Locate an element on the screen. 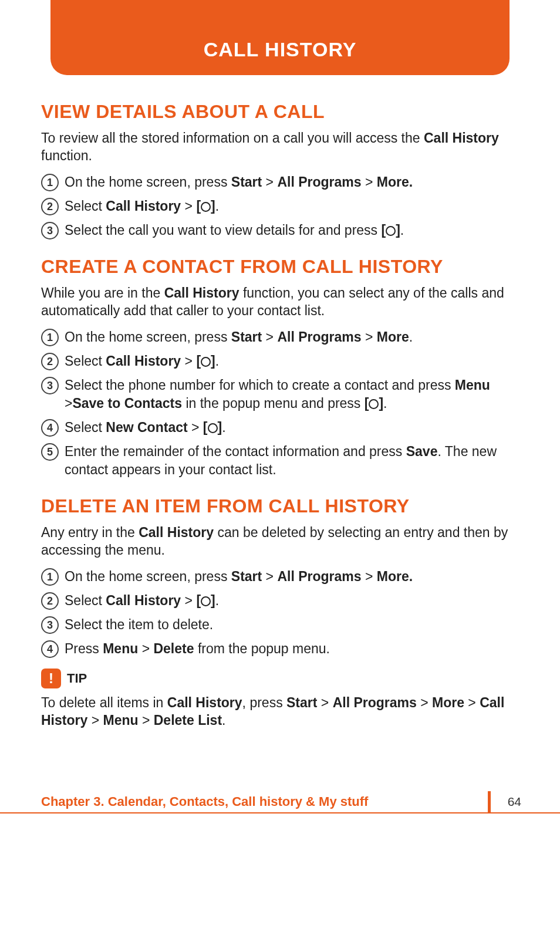  text: Enter the remainder of the contact infor… is located at coordinates (235, 451).